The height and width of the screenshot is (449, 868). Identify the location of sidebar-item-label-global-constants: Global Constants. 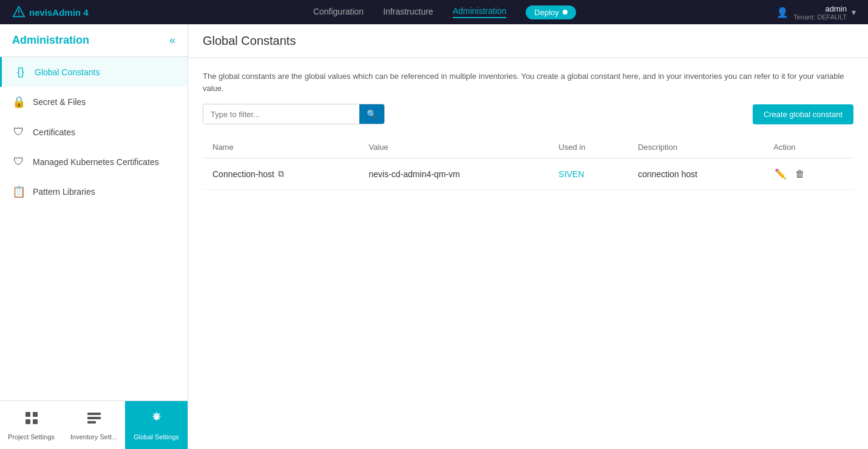
(67, 72).